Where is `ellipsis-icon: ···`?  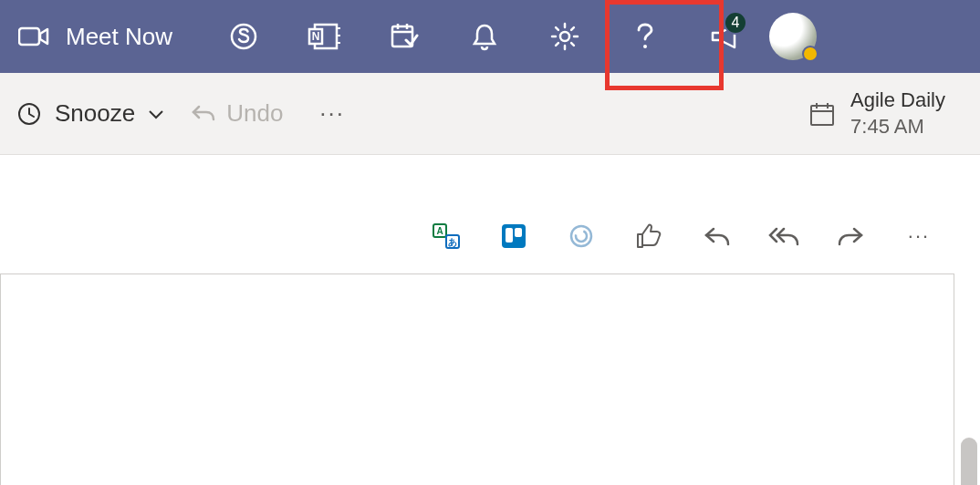 ellipsis-icon: ··· is located at coordinates (919, 236).